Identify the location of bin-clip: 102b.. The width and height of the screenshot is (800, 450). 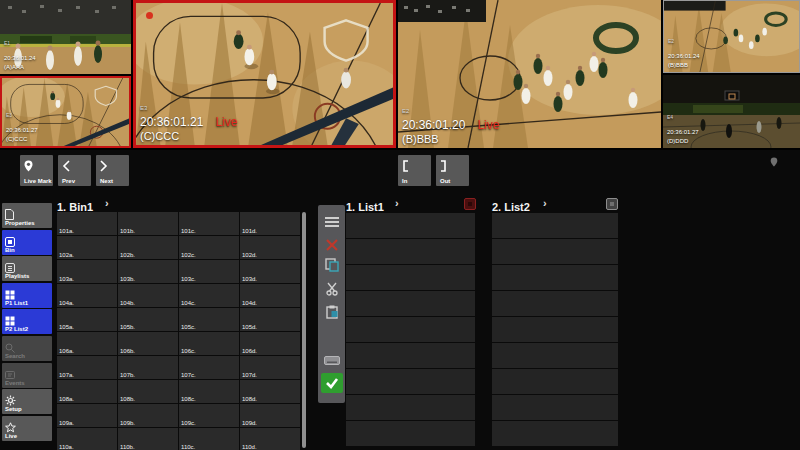
(148, 248).